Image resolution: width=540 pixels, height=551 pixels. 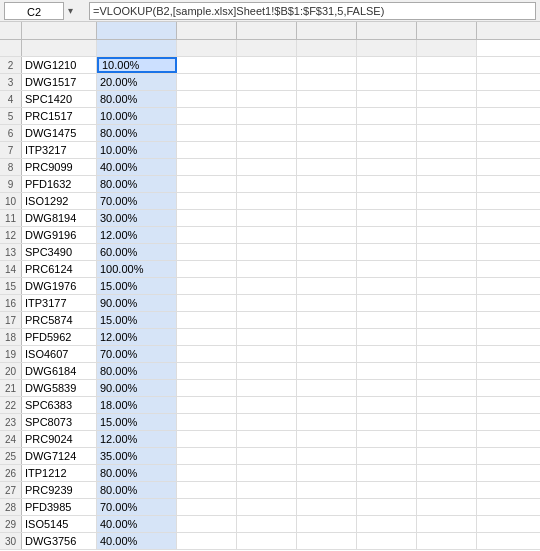 What do you see at coordinates (387, 184) in the screenshot?
I see `cell-g9` at bounding box center [387, 184].